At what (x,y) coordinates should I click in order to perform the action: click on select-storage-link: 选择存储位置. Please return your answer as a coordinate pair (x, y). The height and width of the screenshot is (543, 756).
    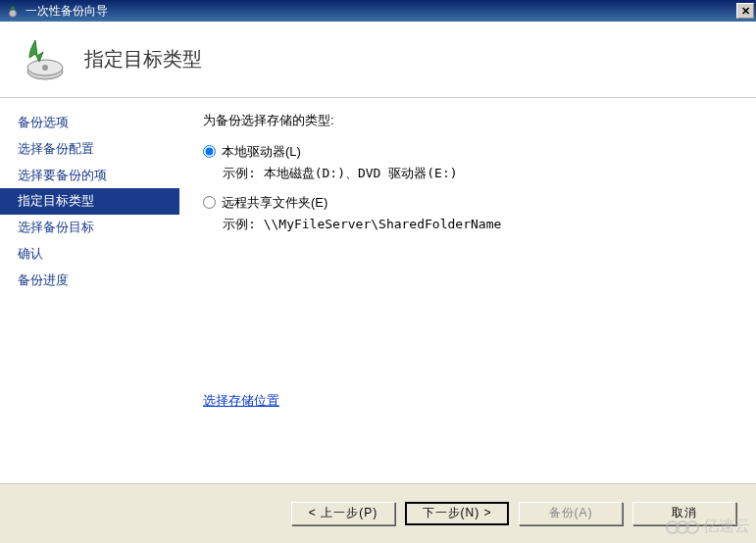
    Looking at the image, I should click on (241, 401).